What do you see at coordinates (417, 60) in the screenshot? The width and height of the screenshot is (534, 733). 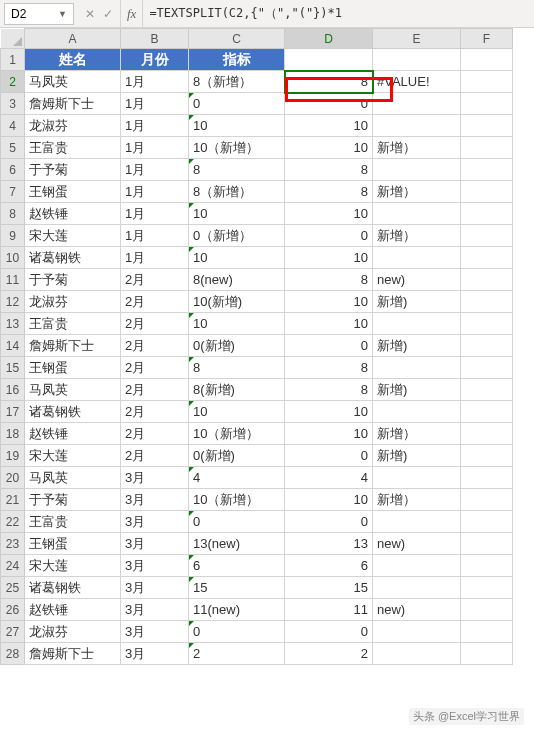 I see `cell` at bounding box center [417, 60].